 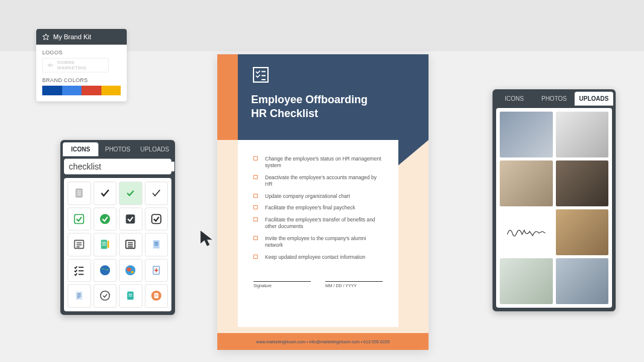 I want to click on list-lines-dark-icon, so click(x=130, y=245).